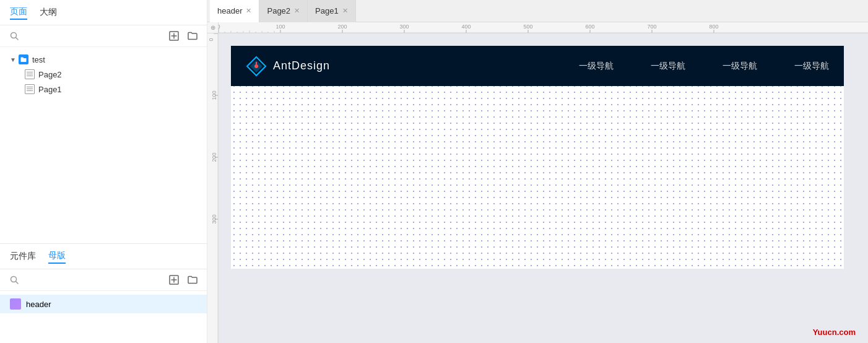  What do you see at coordinates (193, 36) in the screenshot?
I see `add-folder-icon` at bounding box center [193, 36].